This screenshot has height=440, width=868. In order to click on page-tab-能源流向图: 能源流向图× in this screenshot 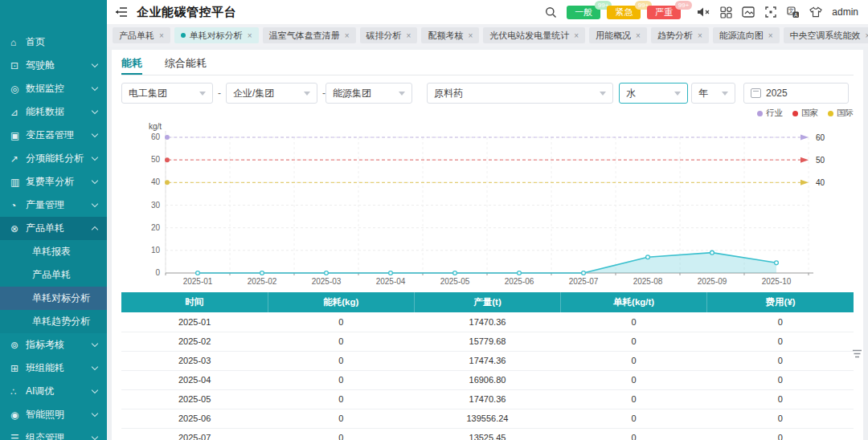, I will do `click(746, 35)`.